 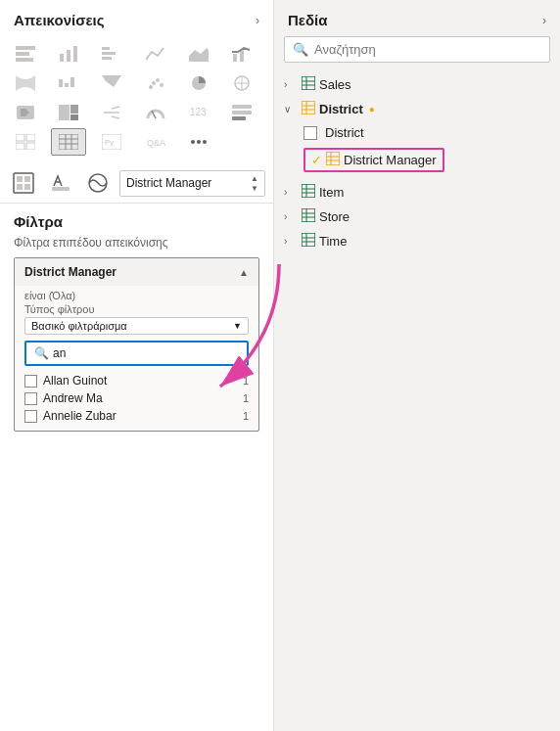 What do you see at coordinates (61, 183) in the screenshot?
I see `format-visual-icon` at bounding box center [61, 183].